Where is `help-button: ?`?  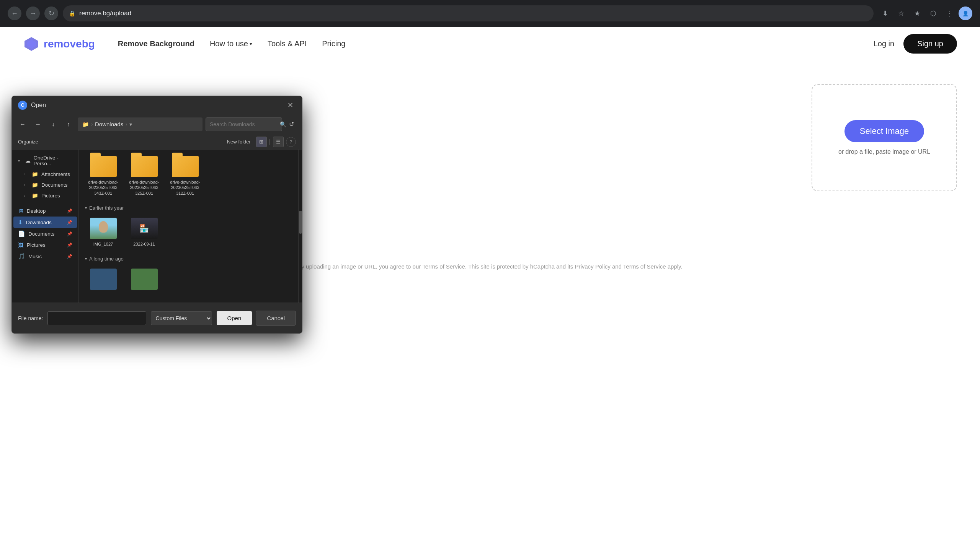
help-button: ? is located at coordinates (291, 142).